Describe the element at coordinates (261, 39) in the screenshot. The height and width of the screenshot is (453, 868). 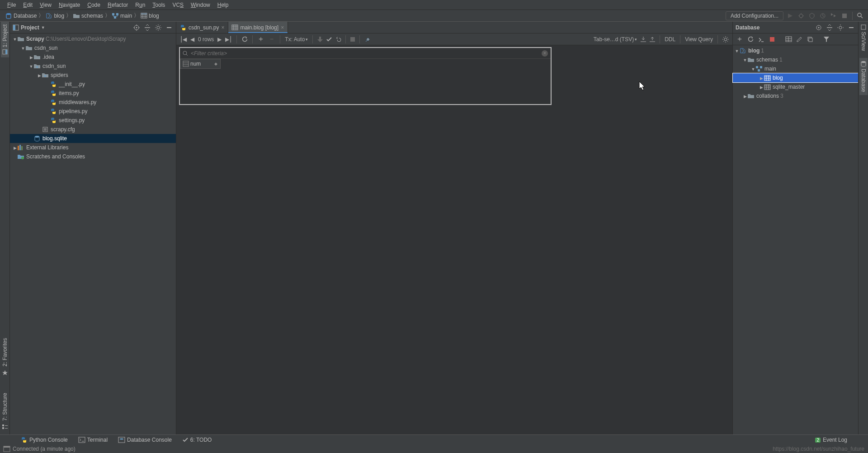
I see `add-row-button: ＋` at that location.